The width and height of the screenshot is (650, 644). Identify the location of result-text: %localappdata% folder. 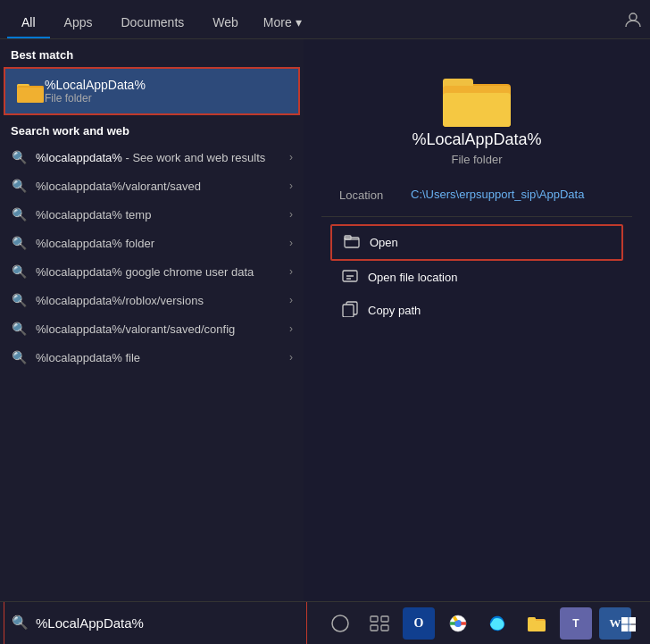
(161, 243).